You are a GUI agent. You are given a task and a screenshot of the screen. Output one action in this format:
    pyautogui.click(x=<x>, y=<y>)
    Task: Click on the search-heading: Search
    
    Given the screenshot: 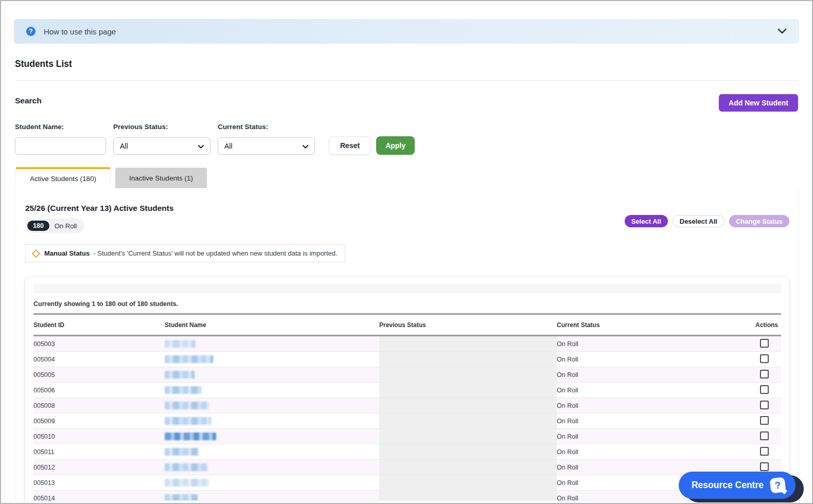 What is the action you would take?
    pyautogui.click(x=28, y=100)
    